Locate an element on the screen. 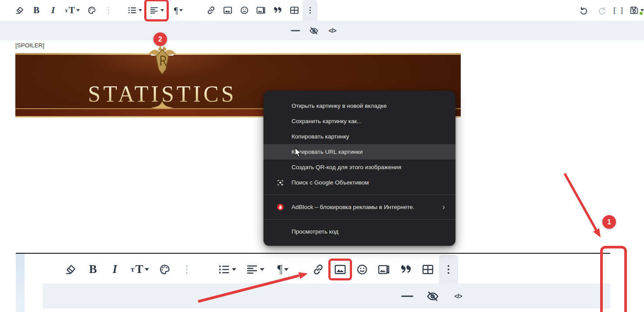  menu-item-label: AdBlock – блокировка рекламы в Интернете… is located at coordinates (353, 207).